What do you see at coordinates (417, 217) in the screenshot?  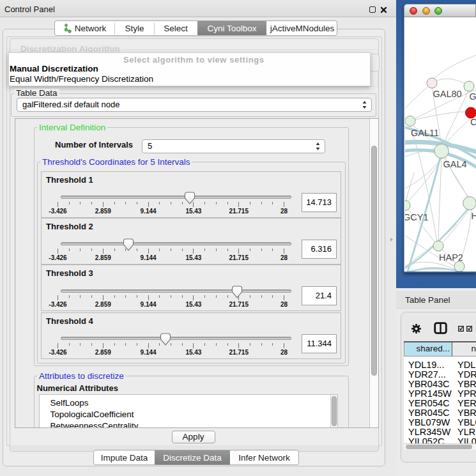 I see `svg-text: GCY1` at bounding box center [417, 217].